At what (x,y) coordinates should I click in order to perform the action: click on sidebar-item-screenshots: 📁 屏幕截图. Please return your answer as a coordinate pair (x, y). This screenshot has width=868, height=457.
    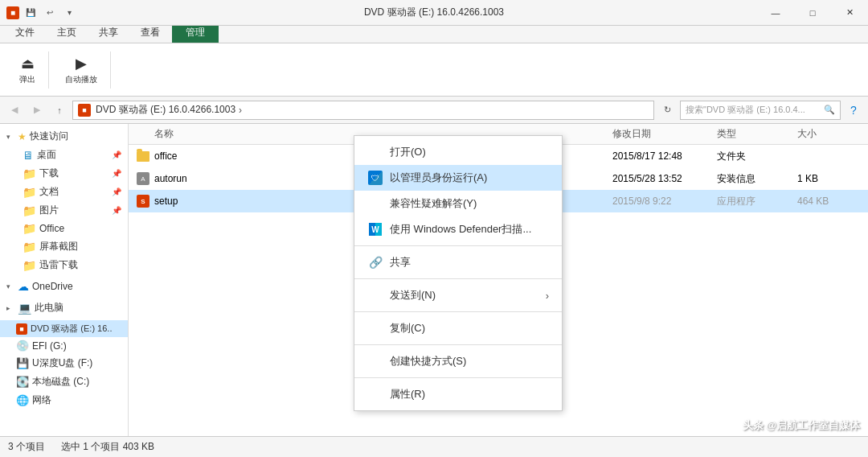
    Looking at the image, I should click on (64, 246).